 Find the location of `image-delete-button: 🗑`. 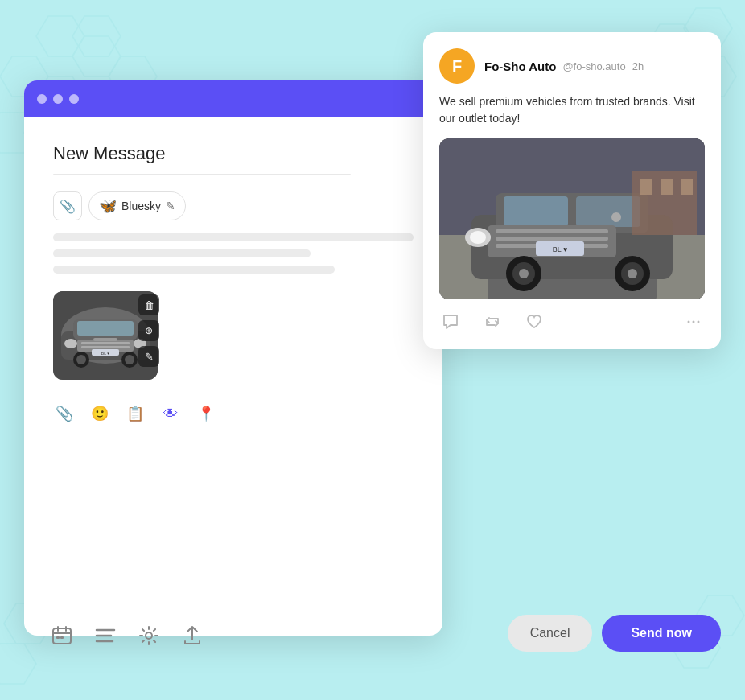

image-delete-button: 🗑 is located at coordinates (149, 305).